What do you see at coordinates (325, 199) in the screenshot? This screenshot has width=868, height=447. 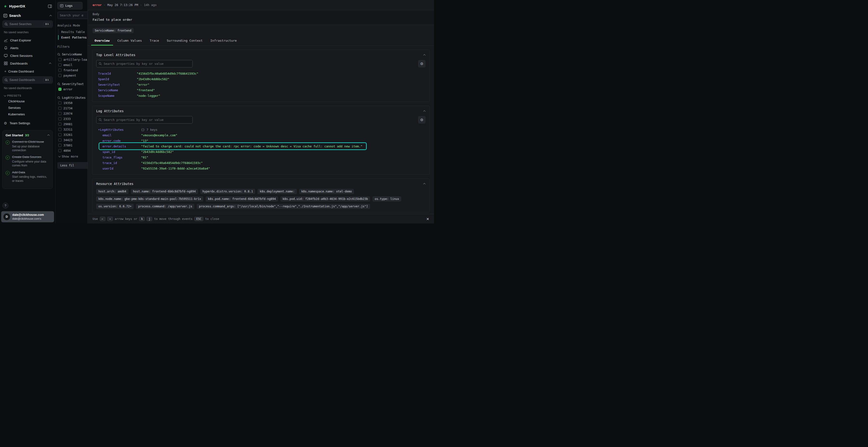 I see `resource-chip: k8s.pod.uid: f284fb2d-a0b3-4634-991b-e2c…` at bounding box center [325, 199].